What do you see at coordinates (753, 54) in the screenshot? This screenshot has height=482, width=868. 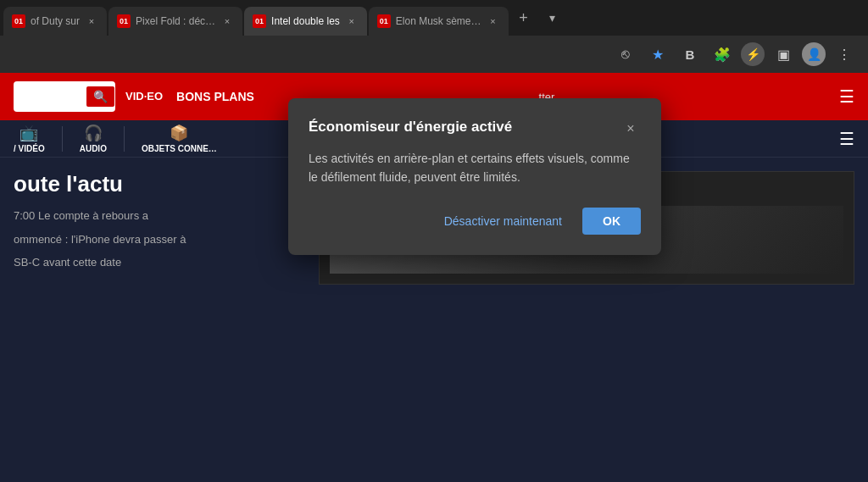 I see `energy-icon: ⚡` at bounding box center [753, 54].